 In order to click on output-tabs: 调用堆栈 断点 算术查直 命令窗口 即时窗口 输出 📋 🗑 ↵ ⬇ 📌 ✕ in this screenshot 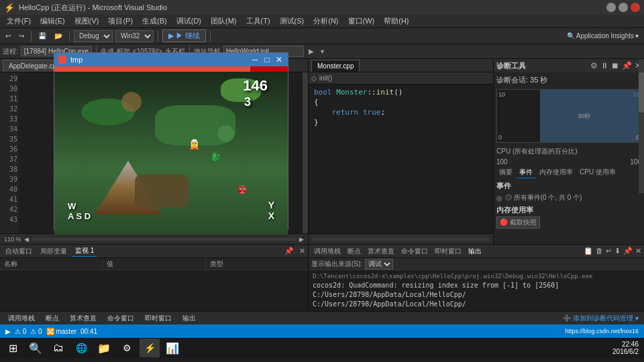, I will do `click(476, 251)`.